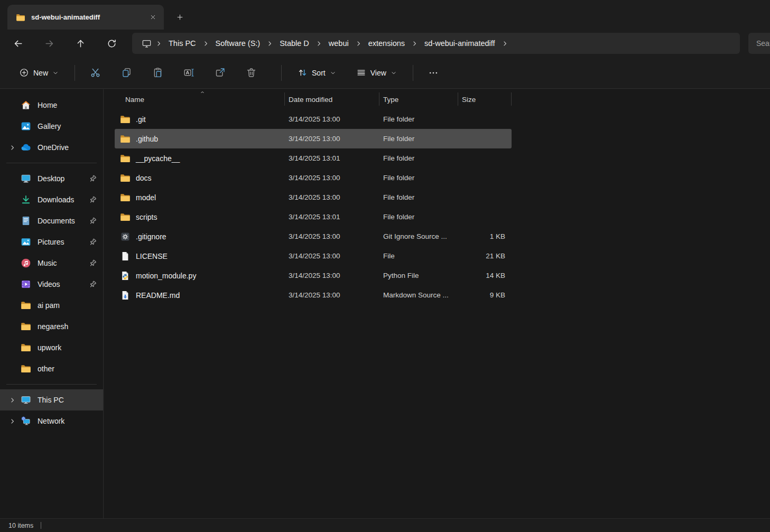 The image size is (770, 532). What do you see at coordinates (52, 126) in the screenshot?
I see `sidebar-item-gallery: Gallery` at bounding box center [52, 126].